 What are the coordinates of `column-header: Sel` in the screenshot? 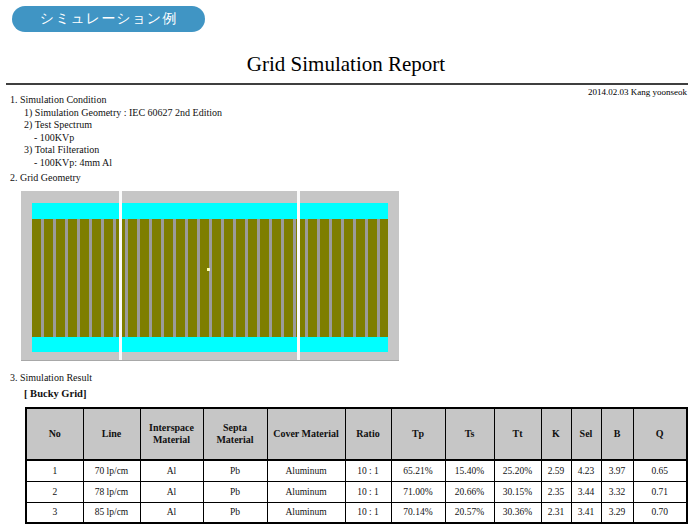 It's located at (586, 434).